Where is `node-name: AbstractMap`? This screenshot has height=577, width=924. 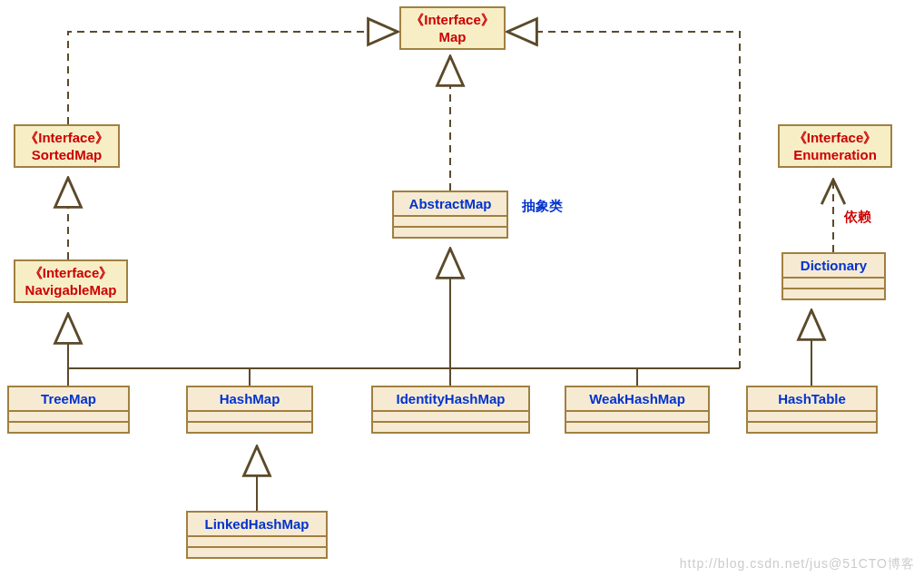
node-name: AbstractMap is located at coordinates (450, 203).